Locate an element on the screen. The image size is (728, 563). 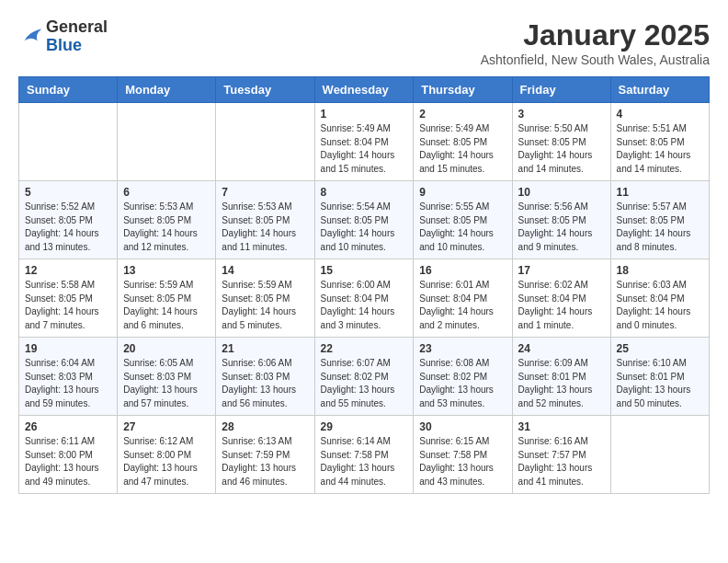
day-number: 13 is located at coordinates (166, 270).